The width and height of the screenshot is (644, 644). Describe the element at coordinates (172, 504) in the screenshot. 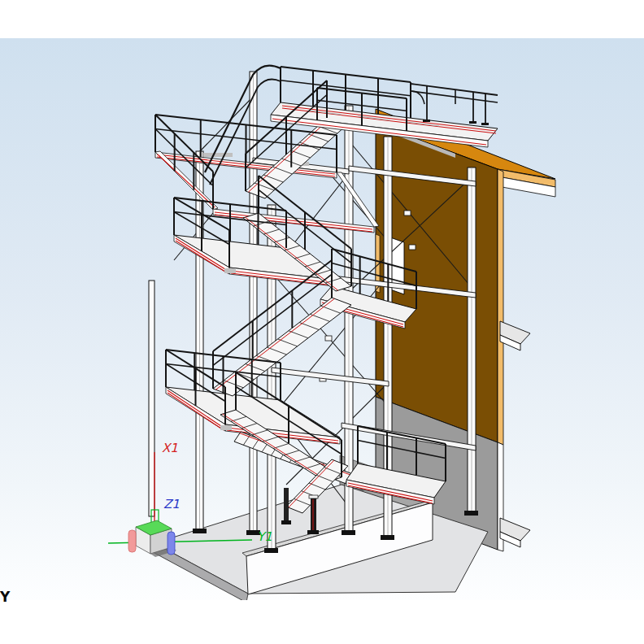

I see `z-axis-label: Z1` at that location.